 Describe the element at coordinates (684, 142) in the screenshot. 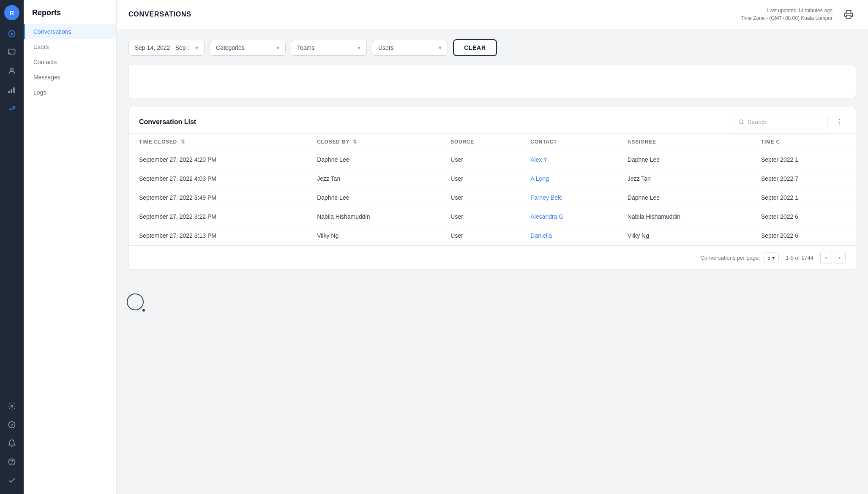

I see `col-assignee: ASSIGNEE` at that location.